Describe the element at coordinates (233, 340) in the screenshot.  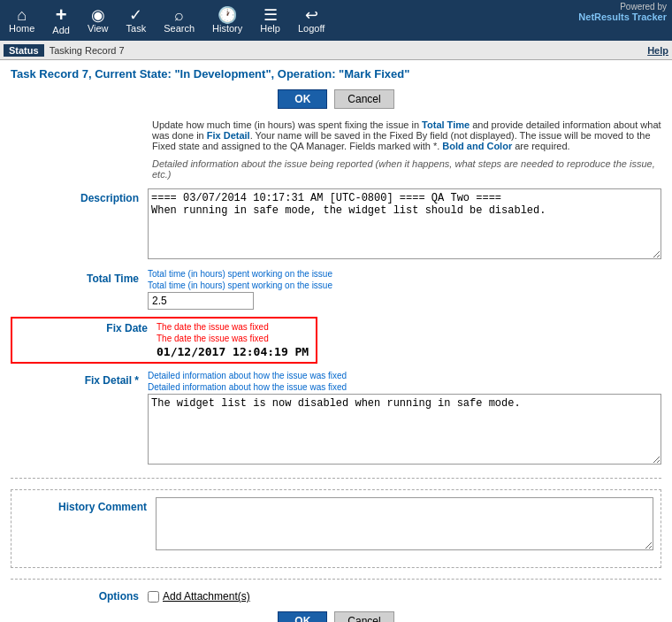
I see `fix-date-field: The date the issue was fixed The date th…` at that location.